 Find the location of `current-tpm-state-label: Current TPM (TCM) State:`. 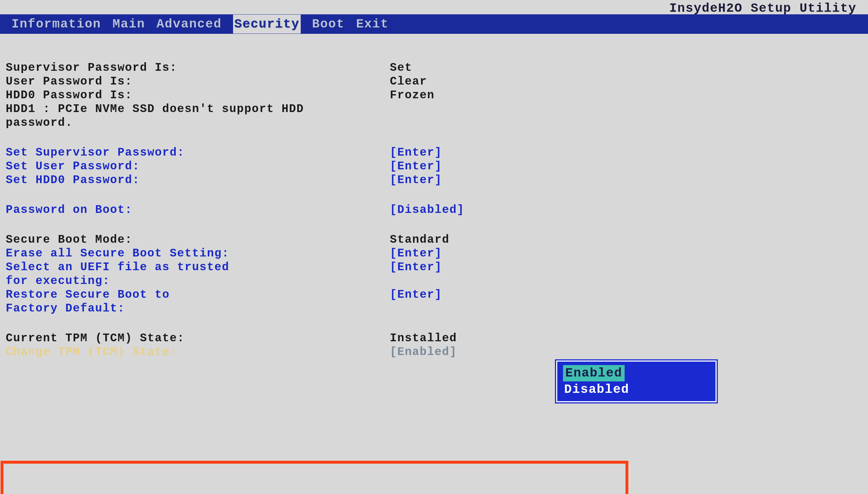

current-tpm-state-label: Current TPM (TCM) State: is located at coordinates (198, 339).